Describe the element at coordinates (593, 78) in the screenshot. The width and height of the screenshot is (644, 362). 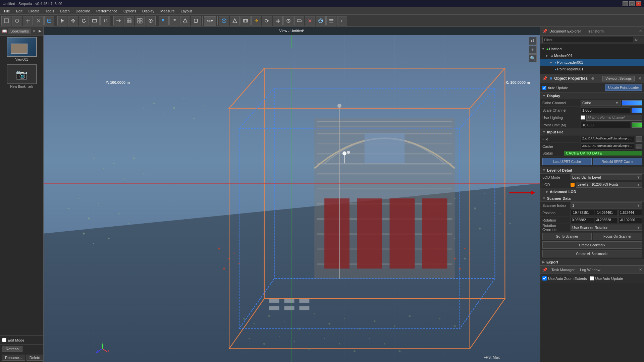
I see `gear-icon: ⚙` at that location.